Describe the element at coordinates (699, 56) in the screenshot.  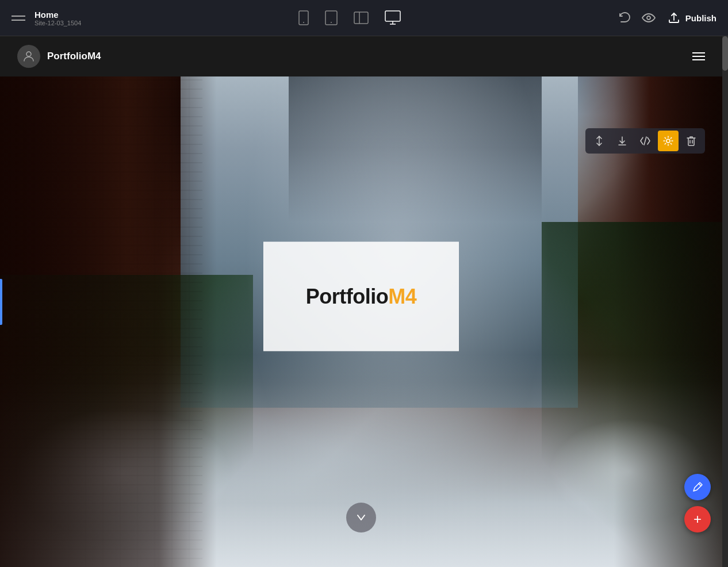
I see `site-nav-hamburger-icon` at that location.